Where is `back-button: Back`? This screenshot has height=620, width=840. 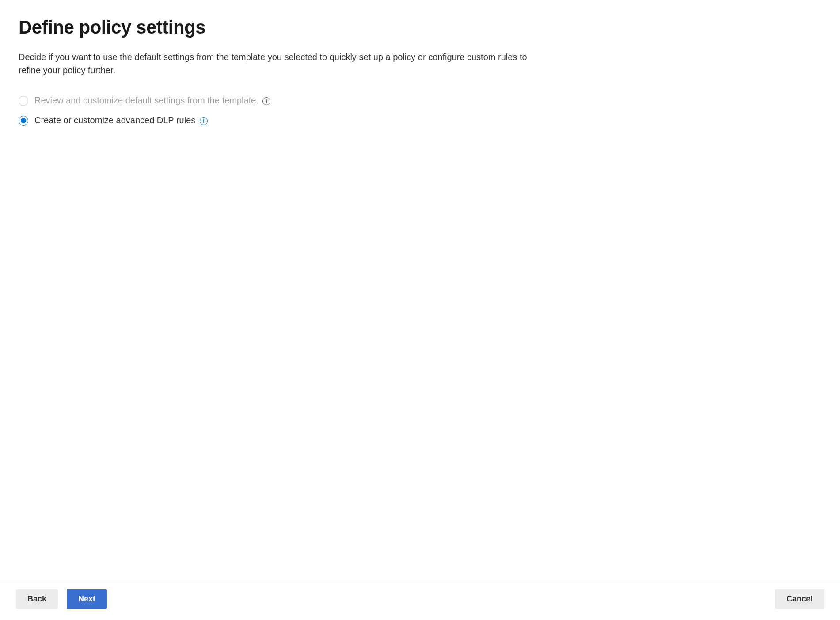
back-button: Back is located at coordinates (37, 599).